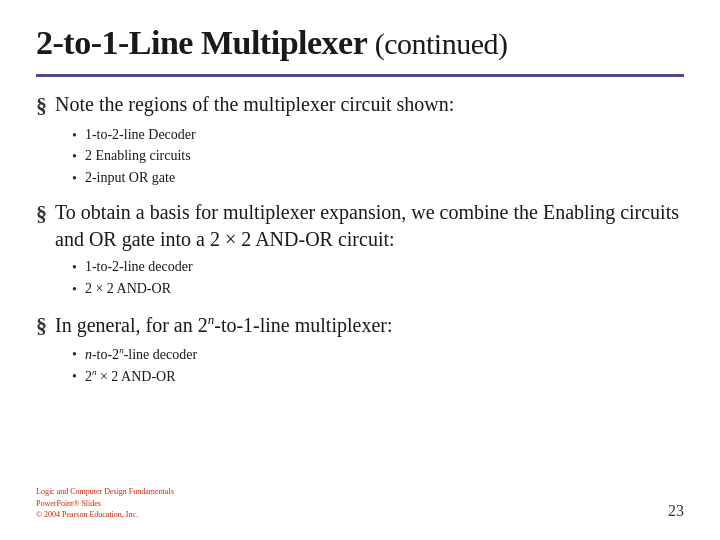 The width and height of the screenshot is (720, 540). What do you see at coordinates (378, 376) in the screenshot?
I see `sub-item-n-andor: • 2n × 2 AND-OR` at bounding box center [378, 376].